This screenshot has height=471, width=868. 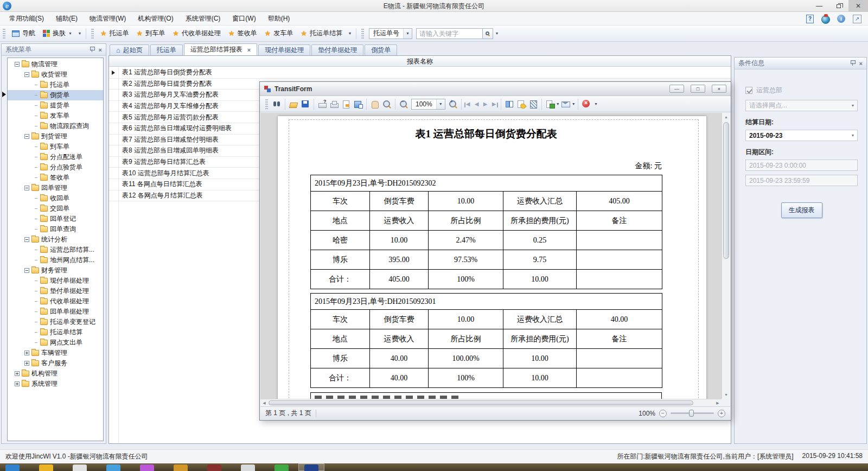 I want to click on tree-item: 网点支出单, so click(x=55, y=343).